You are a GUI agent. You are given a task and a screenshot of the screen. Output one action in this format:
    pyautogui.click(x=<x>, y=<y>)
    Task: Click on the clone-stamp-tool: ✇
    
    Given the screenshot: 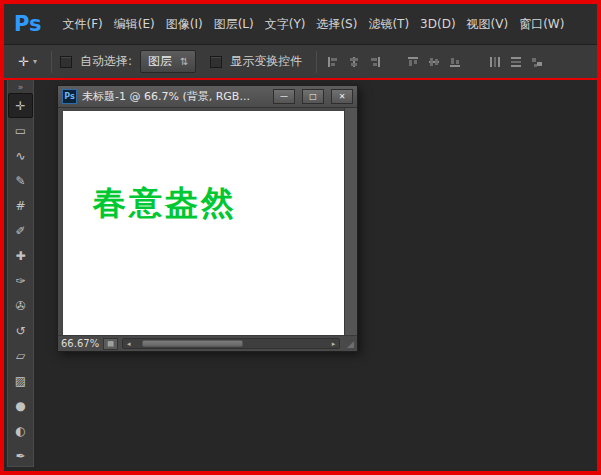 What is the action you would take?
    pyautogui.click(x=20, y=306)
    